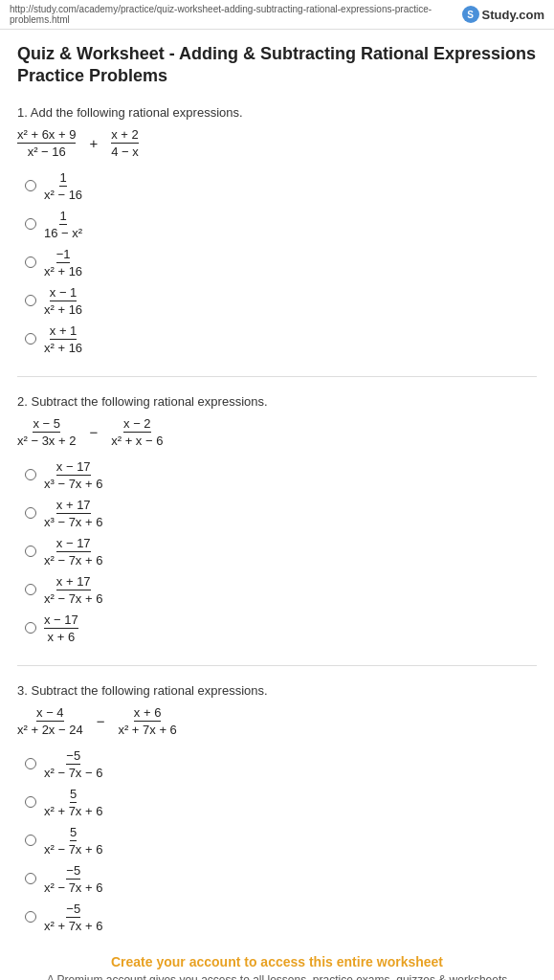  I want to click on q3-frac2: x + 6 x² + 7x + 6, so click(147, 722).